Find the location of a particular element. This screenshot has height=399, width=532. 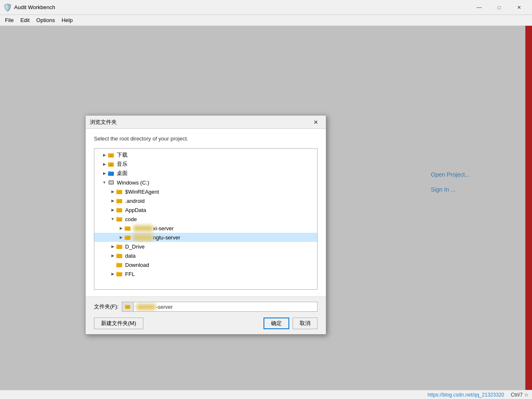

close-button: ✕ is located at coordinates (519, 7).